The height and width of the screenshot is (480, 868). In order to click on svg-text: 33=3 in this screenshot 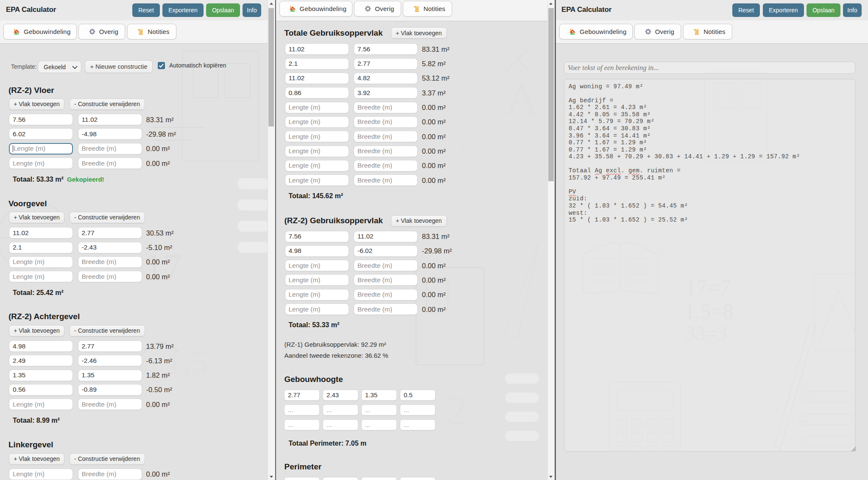, I will do `click(706, 334)`.